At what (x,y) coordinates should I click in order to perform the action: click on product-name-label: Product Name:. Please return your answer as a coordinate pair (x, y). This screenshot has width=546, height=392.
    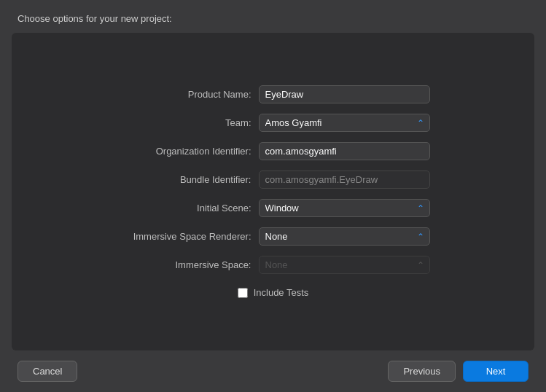
    Looking at the image, I should click on (184, 95).